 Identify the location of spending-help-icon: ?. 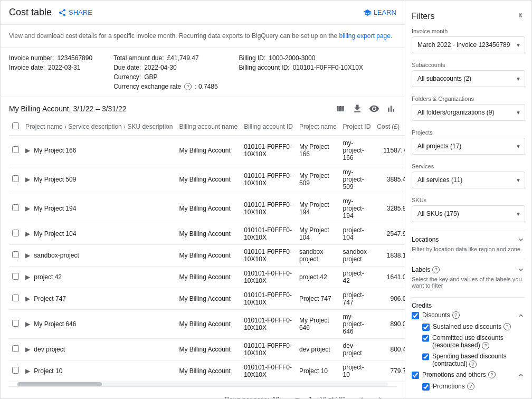
(473, 364).